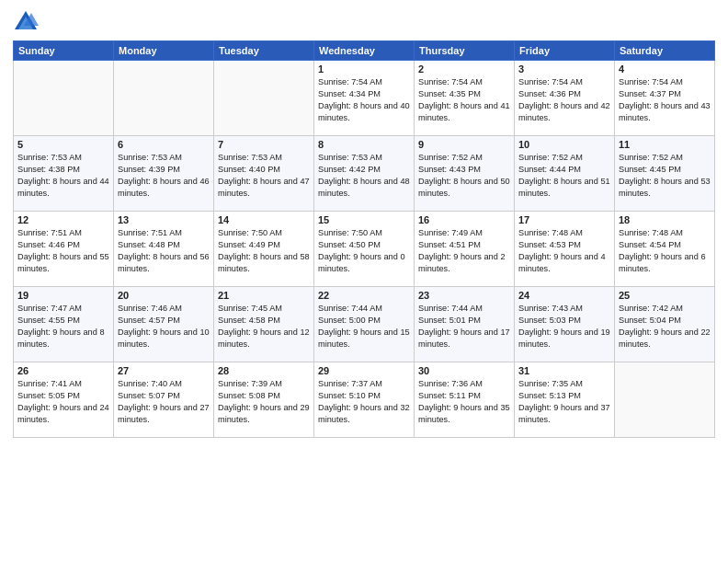 This screenshot has height=563, width=728. What do you see at coordinates (164, 385) in the screenshot?
I see `cell-text: Sunrise: 7:40 AM` at bounding box center [164, 385].